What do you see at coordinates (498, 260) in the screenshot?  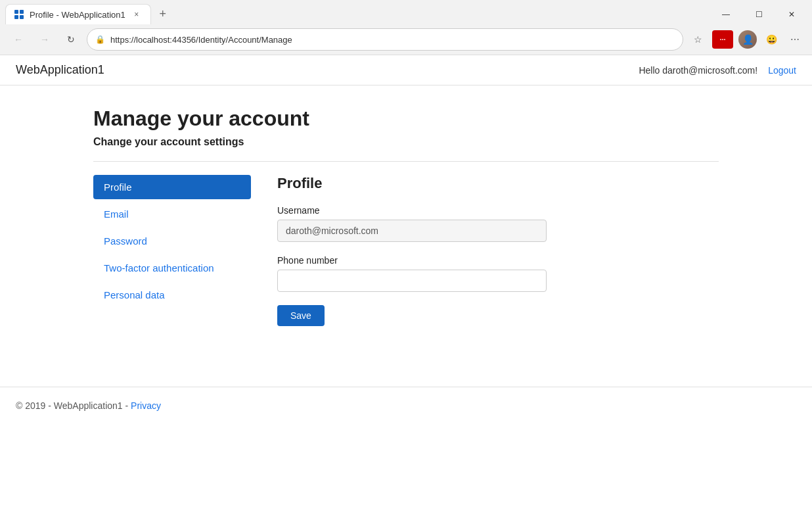 I see `phone-label: Phone number` at bounding box center [498, 260].